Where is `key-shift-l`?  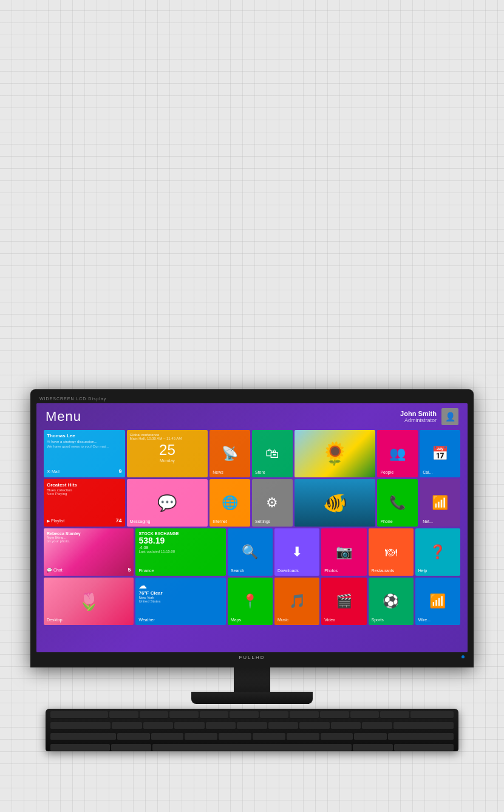
key-shift-l is located at coordinates (83, 737).